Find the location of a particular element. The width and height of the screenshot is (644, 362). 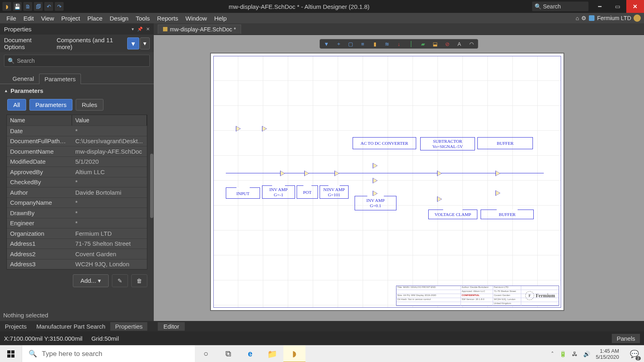

save-icon: 💾 is located at coordinates (17, 6).